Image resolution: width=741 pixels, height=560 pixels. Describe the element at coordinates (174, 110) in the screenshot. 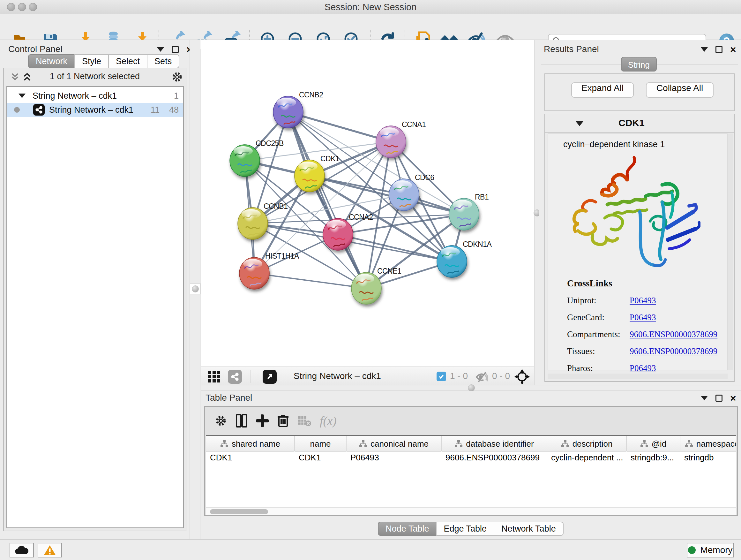

I see `tree-child-edge-count: 48` at that location.